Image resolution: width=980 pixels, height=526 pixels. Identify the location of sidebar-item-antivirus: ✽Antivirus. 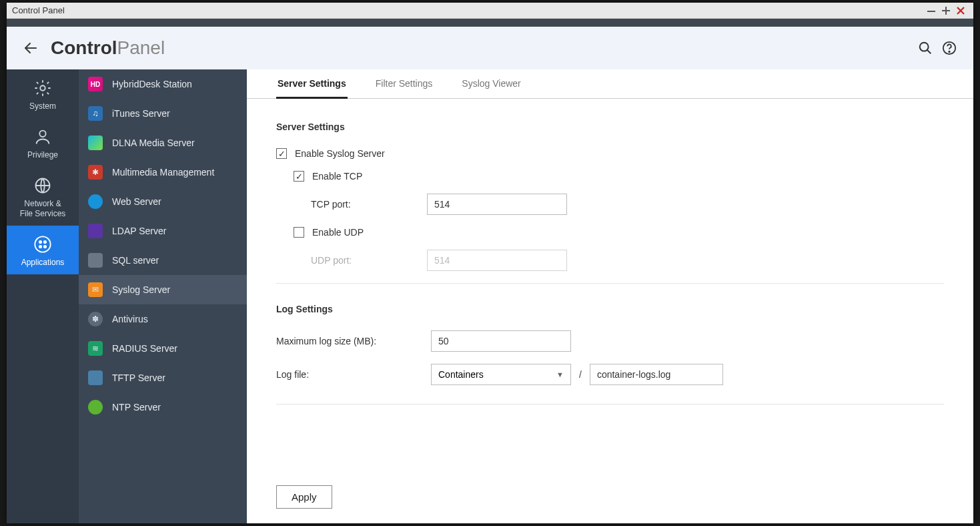
(163, 319).